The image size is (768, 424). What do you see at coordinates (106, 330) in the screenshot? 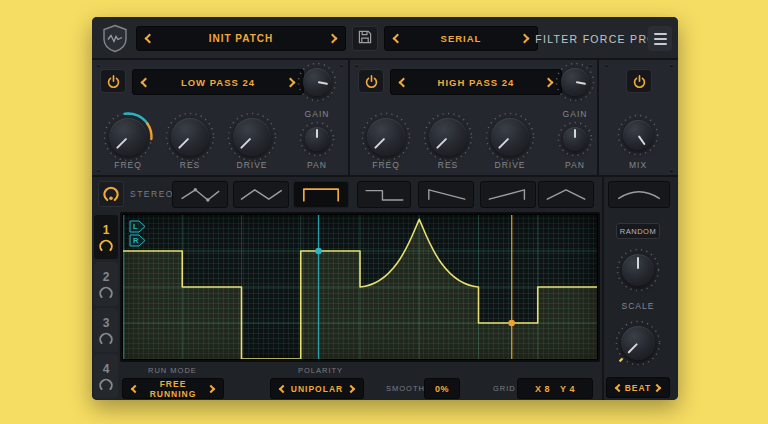
I see `lfo-slot-3: 3` at bounding box center [106, 330].